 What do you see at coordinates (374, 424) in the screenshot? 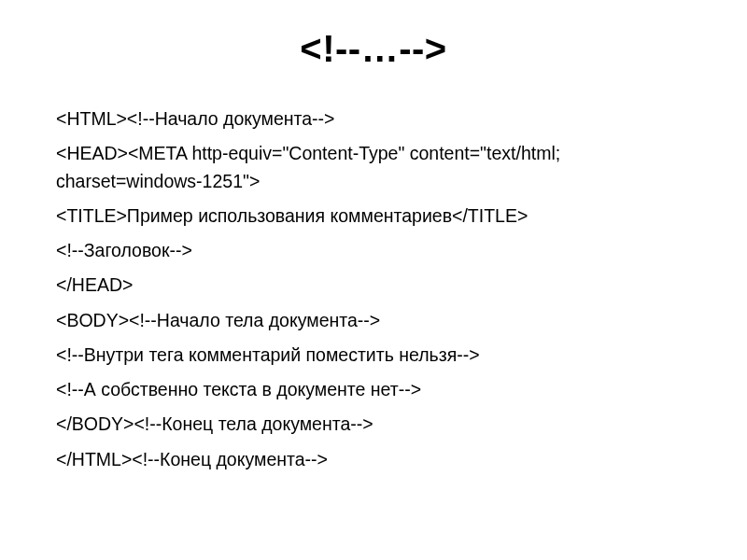
I see `code-line-9: </BODY><!--Конец тела документа-->` at bounding box center [374, 424].